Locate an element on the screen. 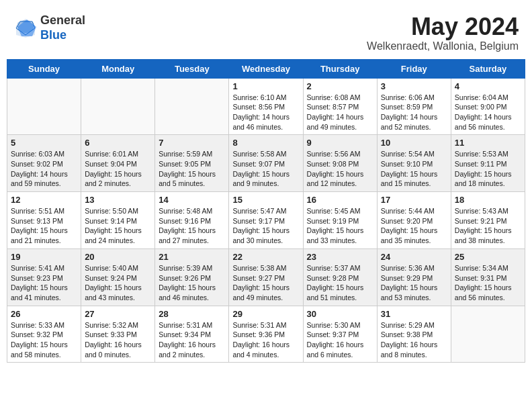 This screenshot has height=411, width=532. calendar-header: General Blue May 2024 Welkenraedt, Wallo… is located at coordinates (266, 31).